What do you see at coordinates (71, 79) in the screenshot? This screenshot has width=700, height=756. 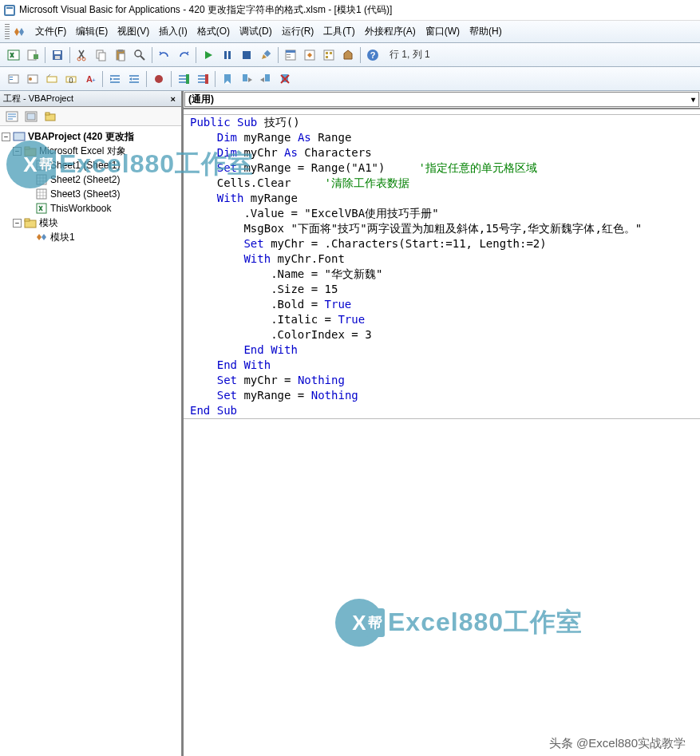 I see `parameter-info-icon: ()` at bounding box center [71, 79].